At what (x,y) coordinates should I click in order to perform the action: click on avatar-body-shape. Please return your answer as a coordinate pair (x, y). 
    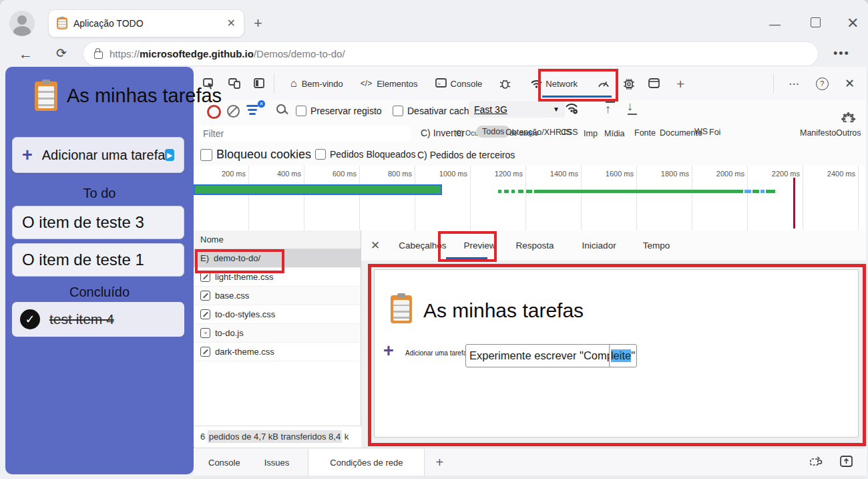
    Looking at the image, I should click on (22, 31).